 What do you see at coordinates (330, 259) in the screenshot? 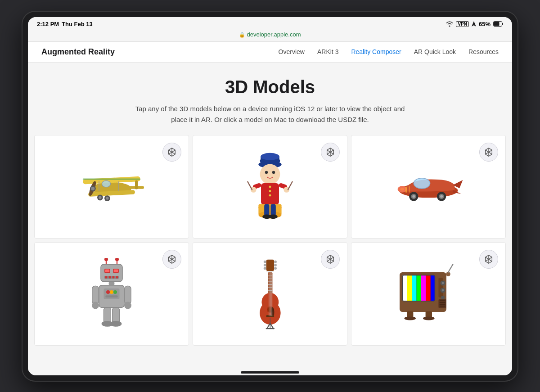
I see `ar-icon-guitar` at bounding box center [330, 259].